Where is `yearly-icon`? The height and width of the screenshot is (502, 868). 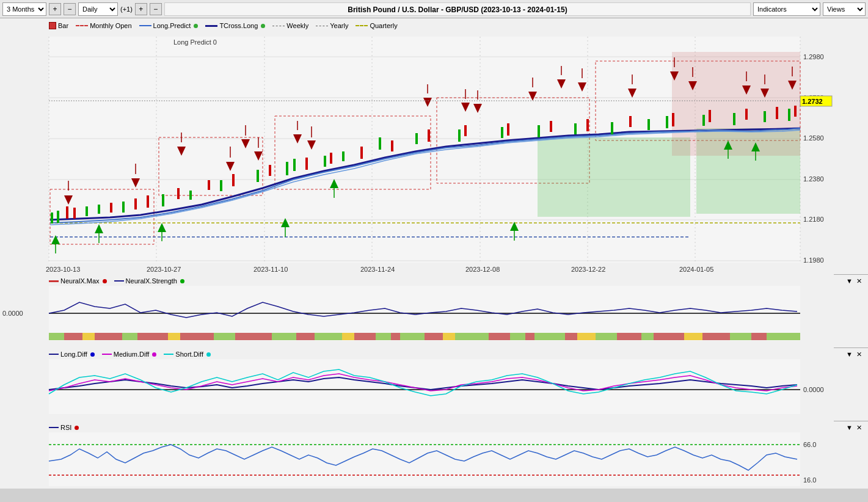
yearly-icon is located at coordinates (322, 26).